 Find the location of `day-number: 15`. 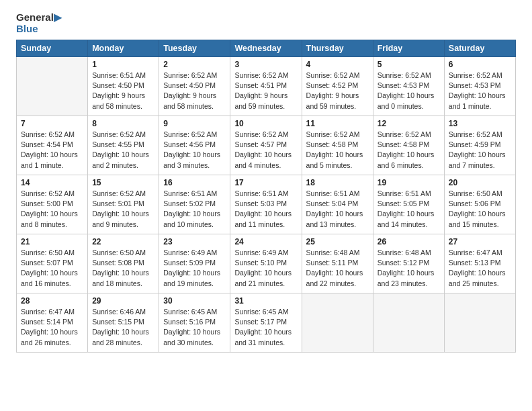

day-number: 15 is located at coordinates (124, 183).